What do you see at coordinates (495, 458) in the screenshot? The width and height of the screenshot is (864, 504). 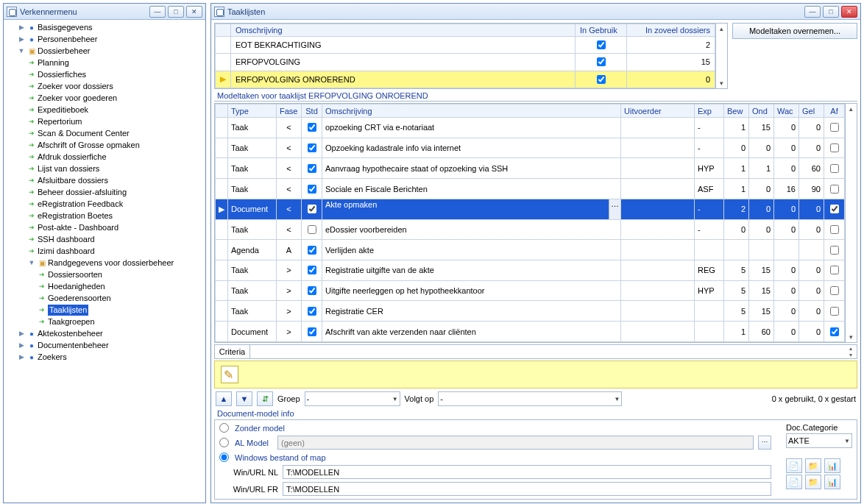 I see `radio-windows-bestand: Windows bestand of map` at bounding box center [495, 458].